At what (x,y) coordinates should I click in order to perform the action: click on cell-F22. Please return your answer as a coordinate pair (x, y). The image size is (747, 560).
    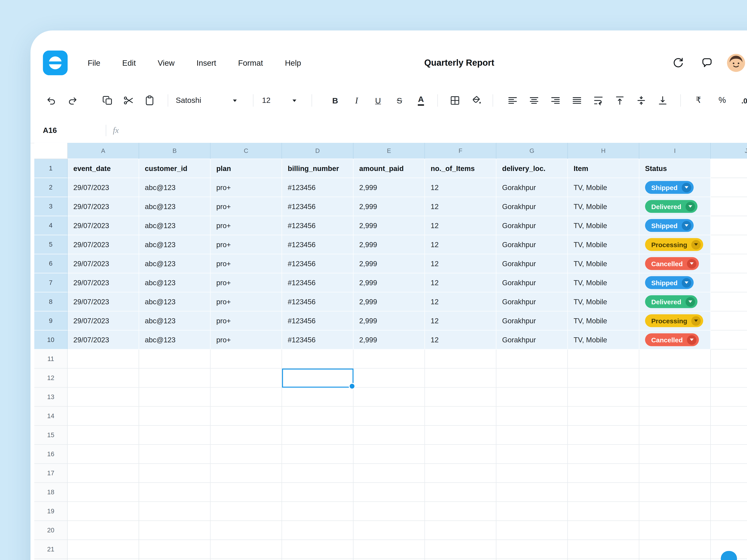
    Looking at the image, I should click on (461, 559).